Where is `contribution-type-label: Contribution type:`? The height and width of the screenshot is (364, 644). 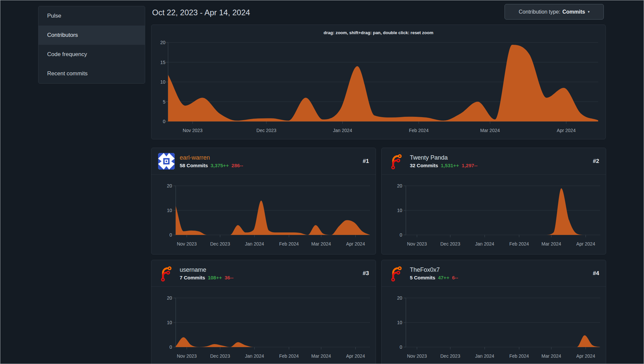 contribution-type-label: Contribution type: is located at coordinates (539, 12).